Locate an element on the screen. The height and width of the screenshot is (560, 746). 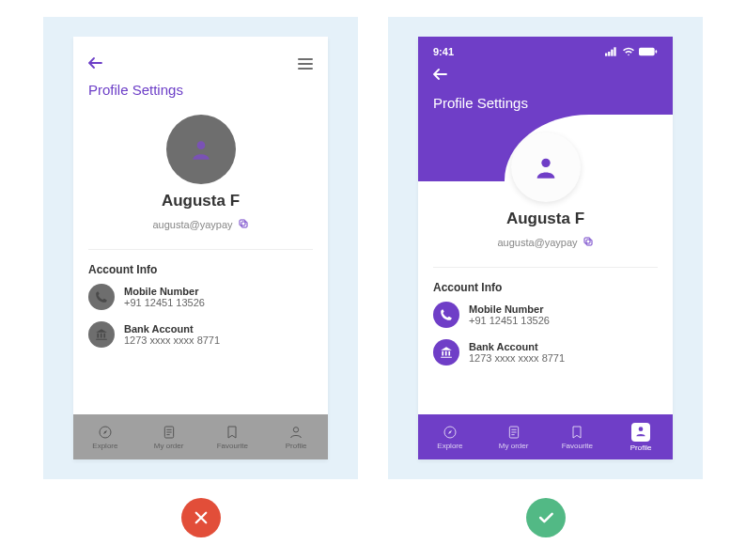
signal-icon is located at coordinates (612, 52).